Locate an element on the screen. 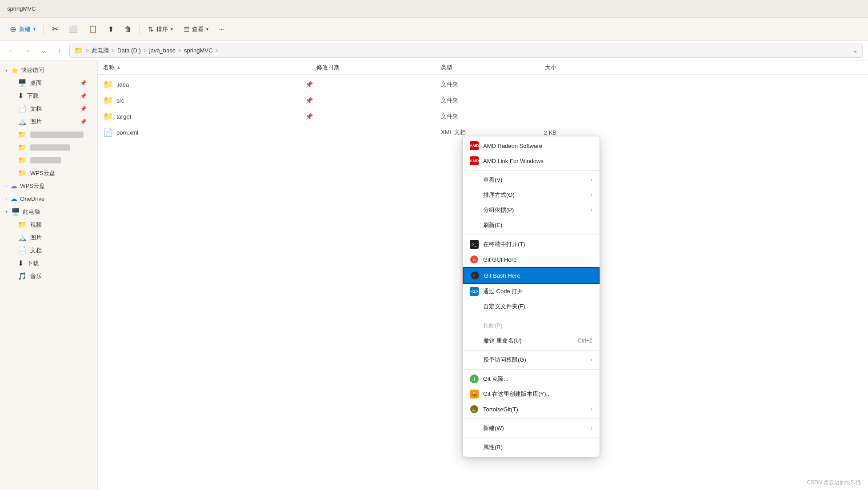 The image size is (868, 490). pc-documents-label: 文档 is located at coordinates (60, 251).